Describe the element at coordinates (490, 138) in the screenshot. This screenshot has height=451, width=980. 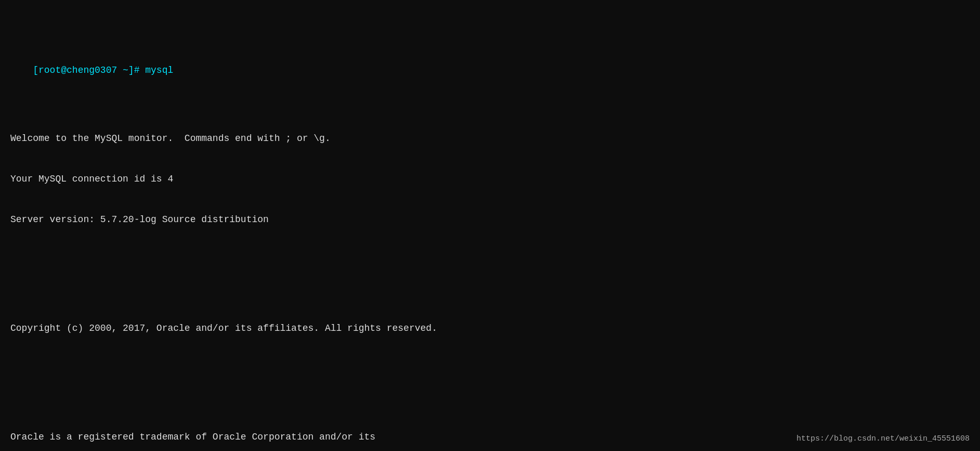
I see `welcome-line: Welcome to the MySQL monitor. Commands e…` at that location.